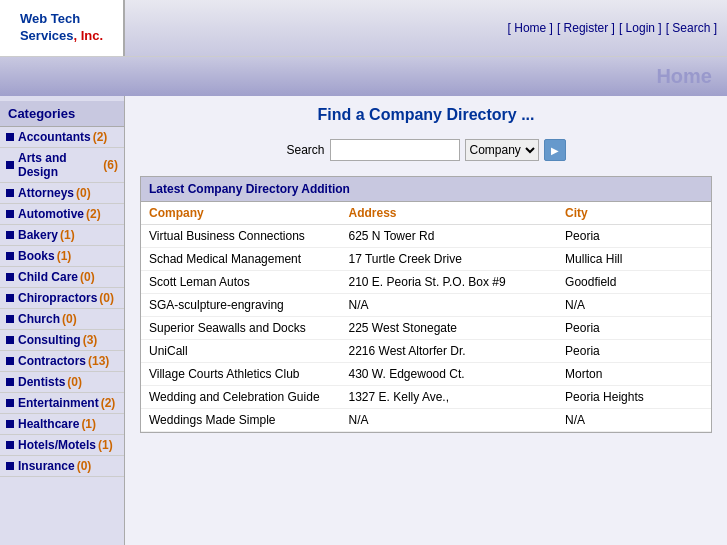  Describe the element at coordinates (48, 424) in the screenshot. I see `sidebar-item-label: Healthcare` at that location.